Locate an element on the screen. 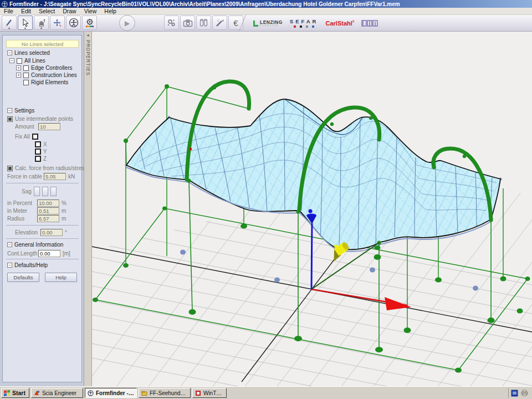  radius-unit: m is located at coordinates (64, 218).